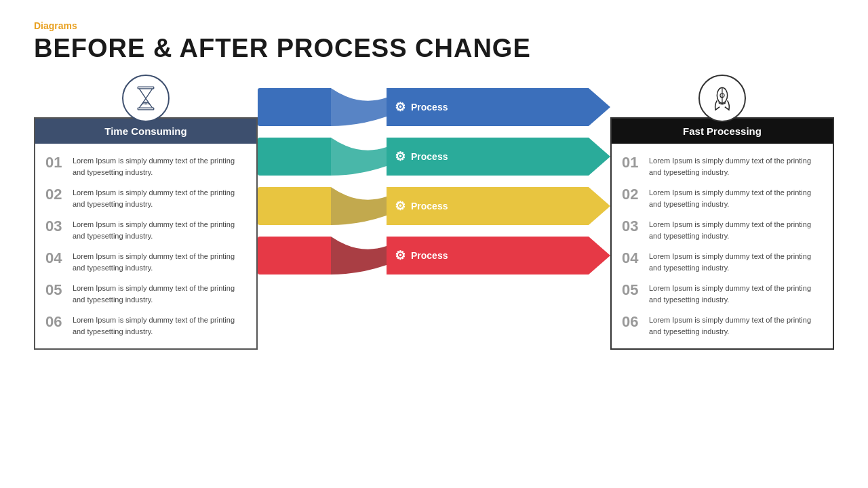  Describe the element at coordinates (146, 246) in the screenshot. I see `left-panel-items: 01 Lorem Ipsum is simply dummy text of t…` at that location.